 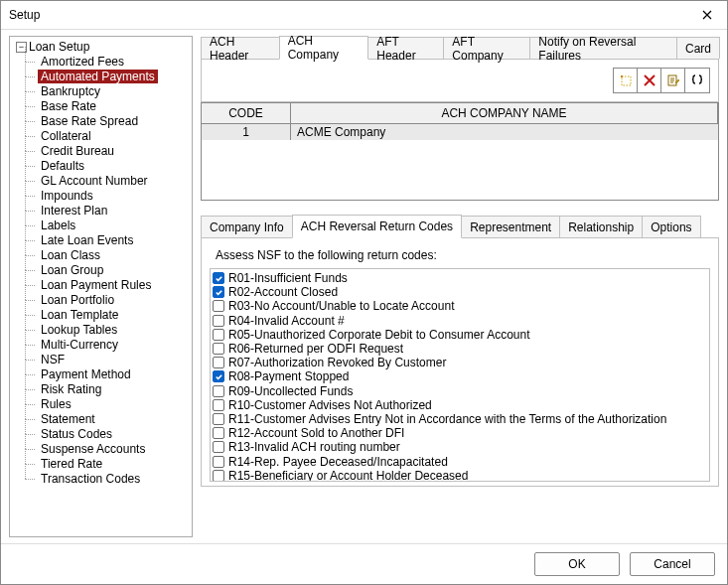 What do you see at coordinates (707, 15) in the screenshot?
I see `window-close-button` at bounding box center [707, 15].